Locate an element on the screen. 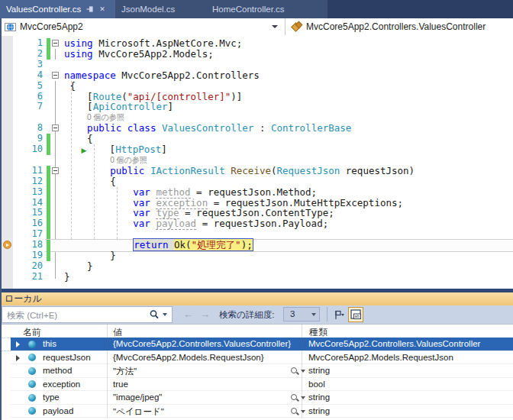  tab-homecontroller: HomeController.cs is located at coordinates (267, 9).